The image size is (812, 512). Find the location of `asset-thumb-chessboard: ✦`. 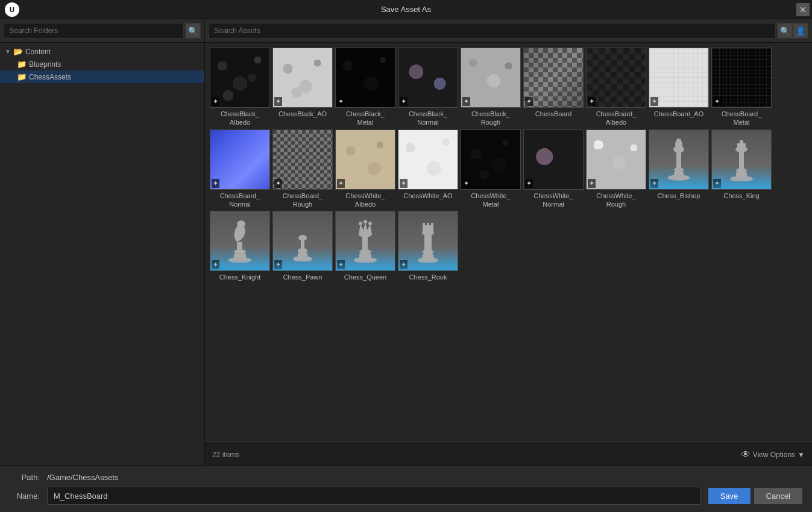

asset-thumb-chessboard: ✦ is located at coordinates (553, 78).